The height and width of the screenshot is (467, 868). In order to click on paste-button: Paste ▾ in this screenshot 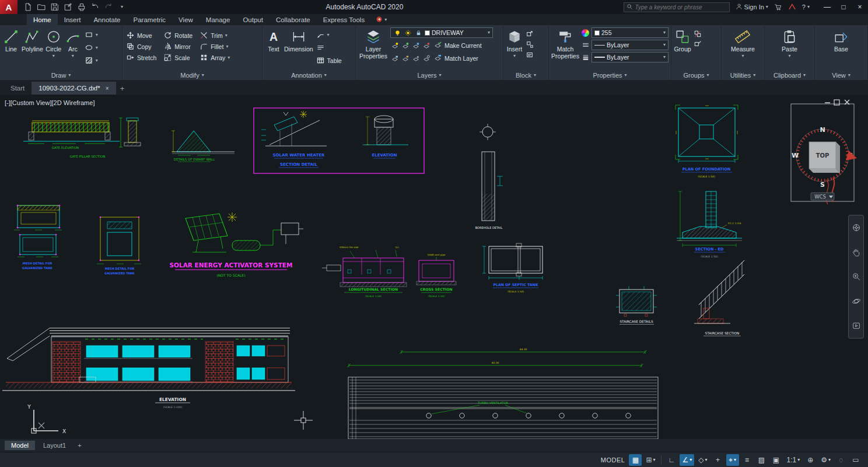, I will do `click(790, 43)`.